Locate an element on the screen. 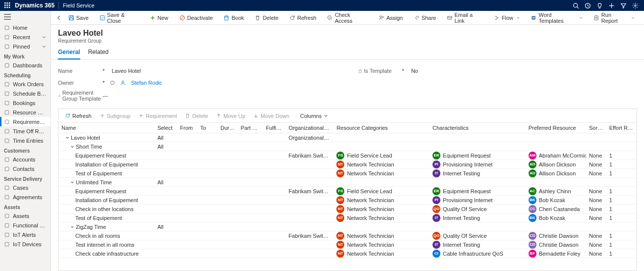  sidebar-item-dashboards: Dashboards is located at coordinates (25, 65).